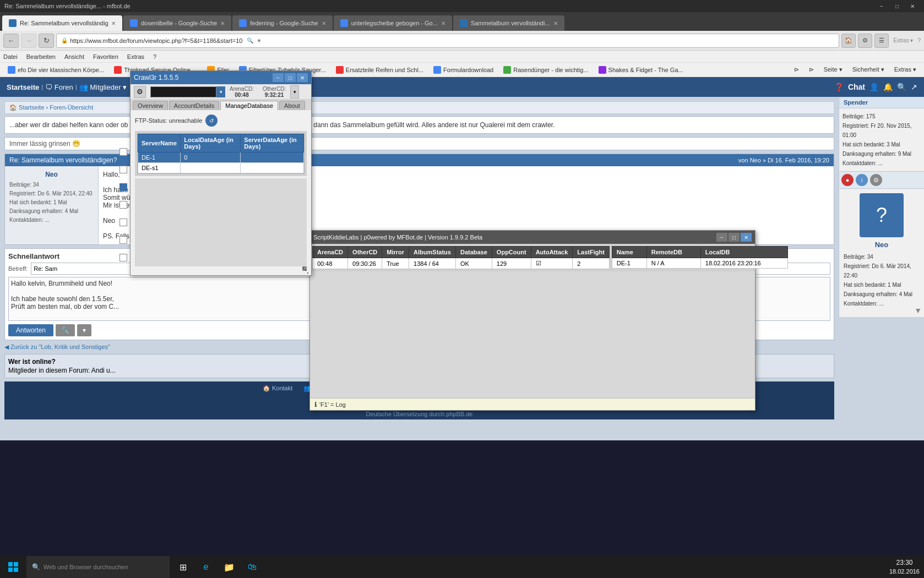 This screenshot has height=578, width=924. What do you see at coordinates (902, 87) in the screenshot?
I see `search-icon-nav: 🔍` at bounding box center [902, 87].